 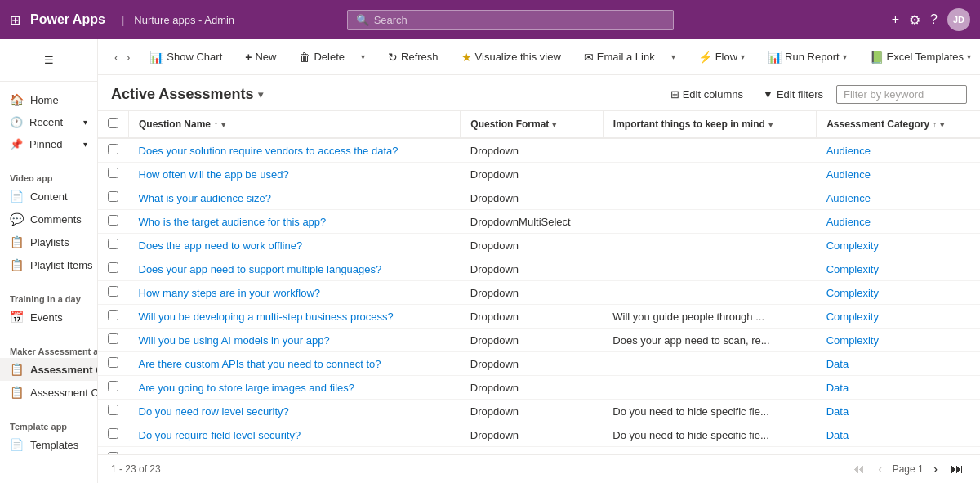 What do you see at coordinates (858, 469) in the screenshot?
I see `first-page-button: ⏮` at bounding box center [858, 469].